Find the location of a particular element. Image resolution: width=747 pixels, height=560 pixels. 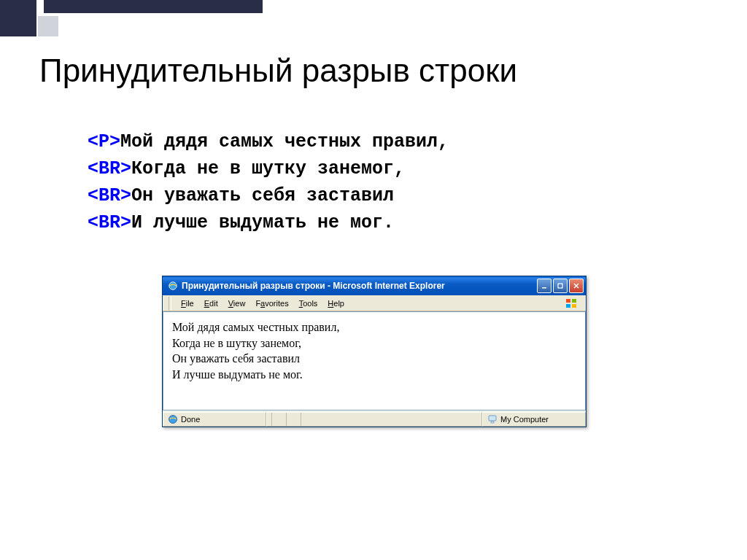

rendered-line-2: Когда не в шутку занемог, is located at coordinates (374, 343).